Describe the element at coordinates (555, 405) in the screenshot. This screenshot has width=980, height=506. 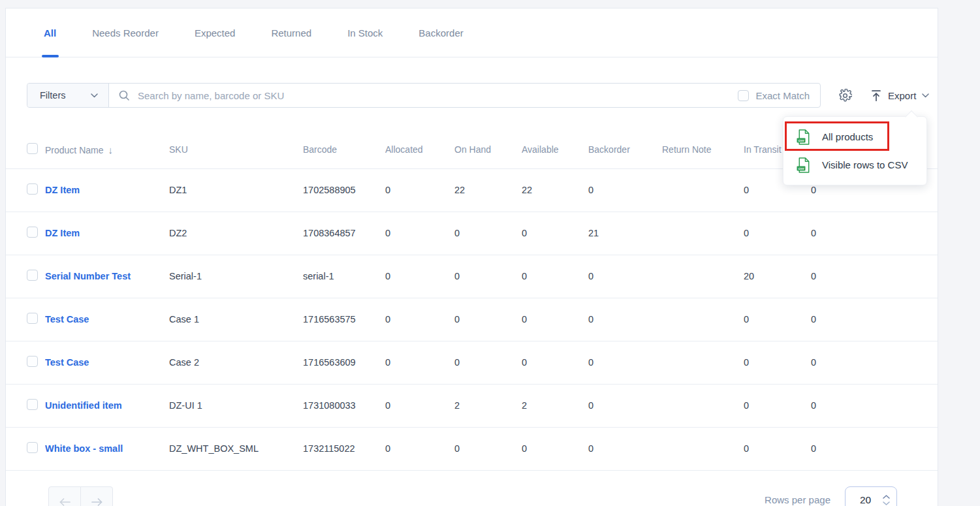
I see `available-cell: 2` at that location.